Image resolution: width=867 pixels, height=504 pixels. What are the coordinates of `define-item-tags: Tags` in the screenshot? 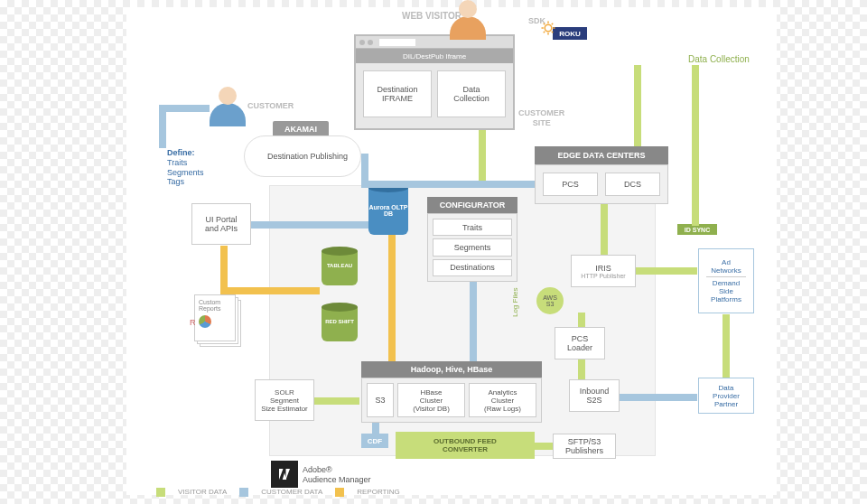 It's located at (194, 182).